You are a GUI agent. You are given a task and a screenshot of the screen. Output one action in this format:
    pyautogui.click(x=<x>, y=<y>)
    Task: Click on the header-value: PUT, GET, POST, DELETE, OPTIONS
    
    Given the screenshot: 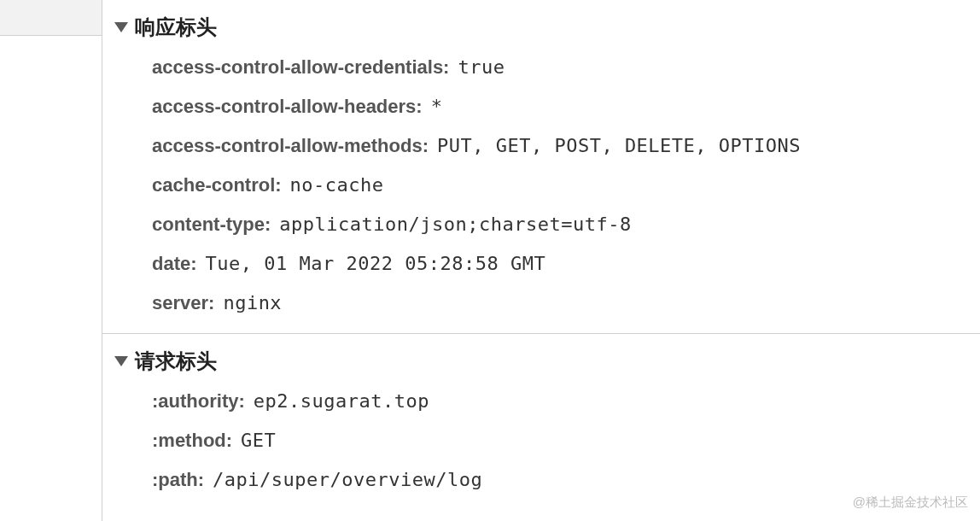 What is the action you would take?
    pyautogui.click(x=619, y=145)
    